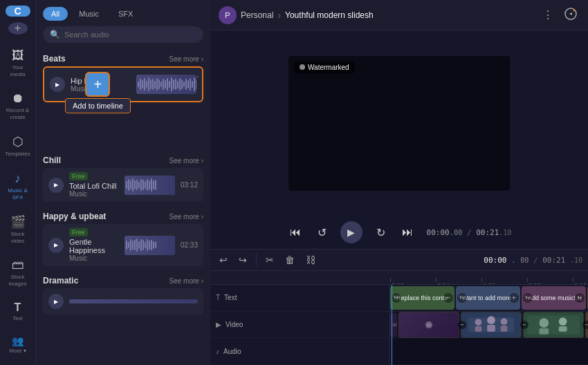 The width and height of the screenshot is (588, 365). Describe the element at coordinates (487, 232) in the screenshot. I see `total-time: 00:21` at that location.